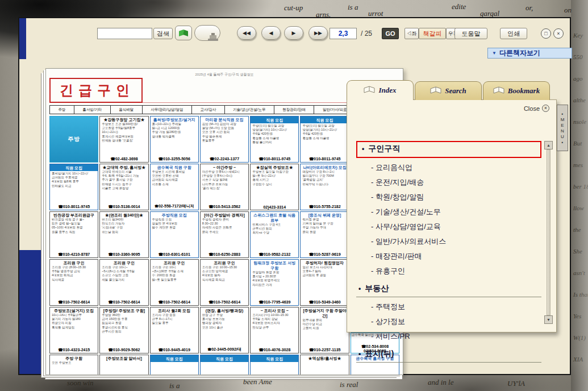 Image resolution: width=588 pixels, height=391 pixels. What do you see at coordinates (456, 256) in the screenshot?
I see `menu-item: - 매장관리/판매` at bounding box center [456, 256].